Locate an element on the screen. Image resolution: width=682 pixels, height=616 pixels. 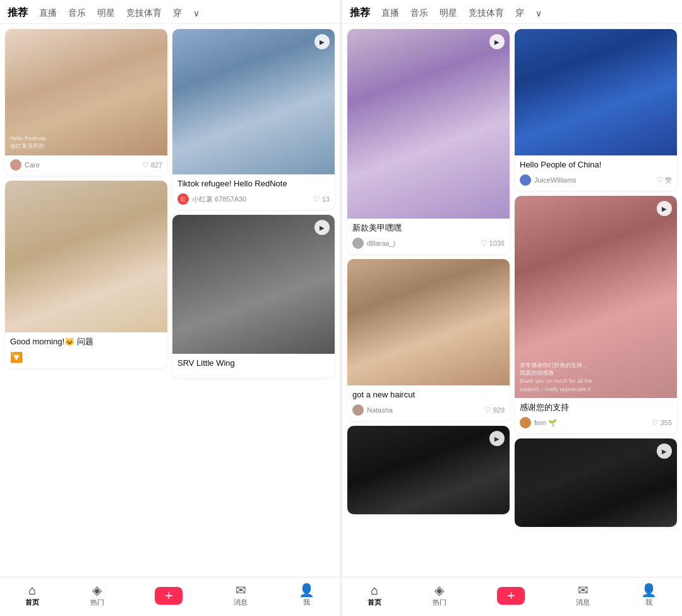
author-name-fern: fern 🌱 is located at coordinates (546, 423).